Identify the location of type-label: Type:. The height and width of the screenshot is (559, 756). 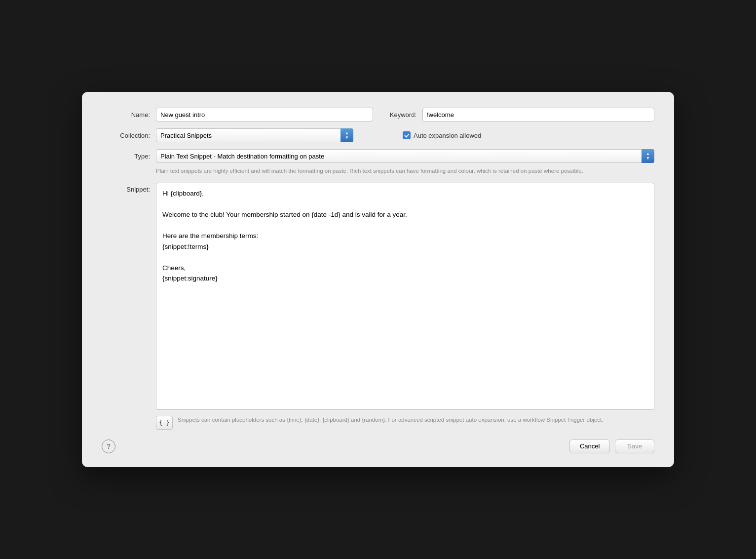
(129, 156).